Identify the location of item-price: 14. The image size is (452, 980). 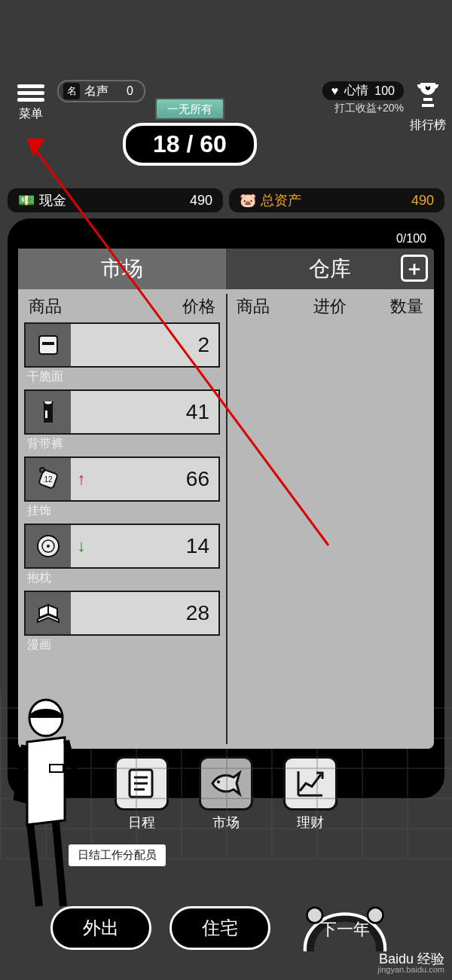
(155, 546).